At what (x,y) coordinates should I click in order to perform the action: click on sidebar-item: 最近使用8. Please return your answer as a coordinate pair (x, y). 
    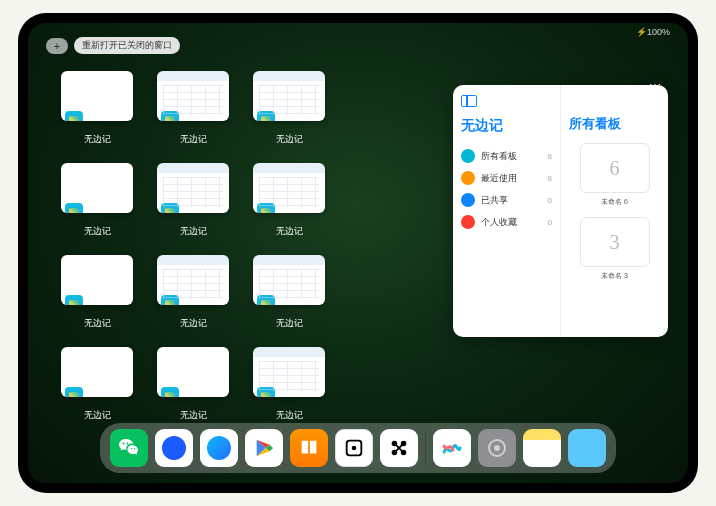
    Looking at the image, I should click on (506, 178).